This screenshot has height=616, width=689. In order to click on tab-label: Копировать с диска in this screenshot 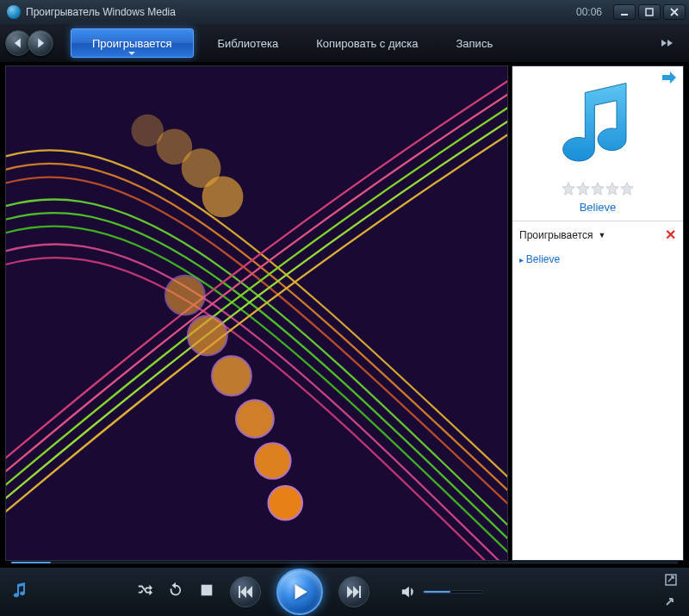, I will do `click(367, 43)`.